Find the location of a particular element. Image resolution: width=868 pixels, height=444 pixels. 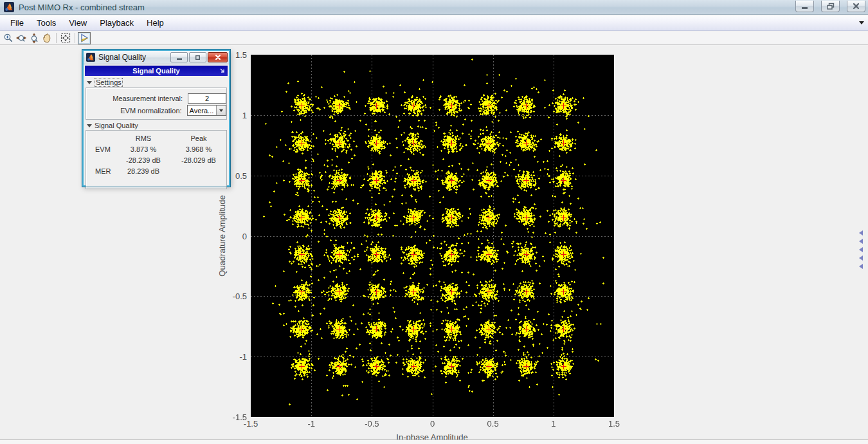

menu-view: View is located at coordinates (78, 23).